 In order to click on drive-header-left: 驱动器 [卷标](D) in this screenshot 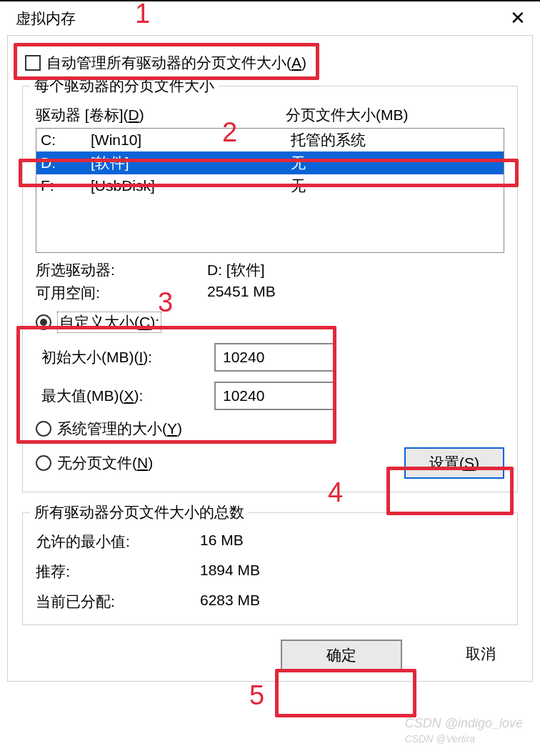, I will do `click(161, 115)`.